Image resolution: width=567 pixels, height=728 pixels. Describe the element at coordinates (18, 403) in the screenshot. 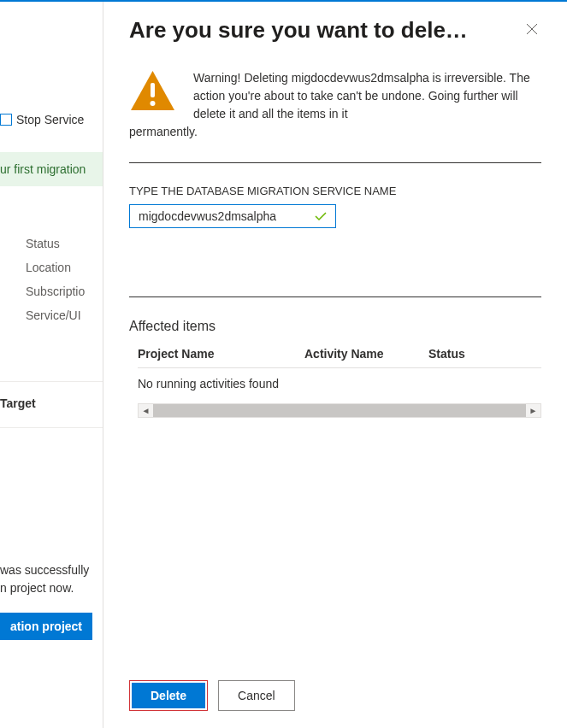

I see `target-heading: Target` at that location.